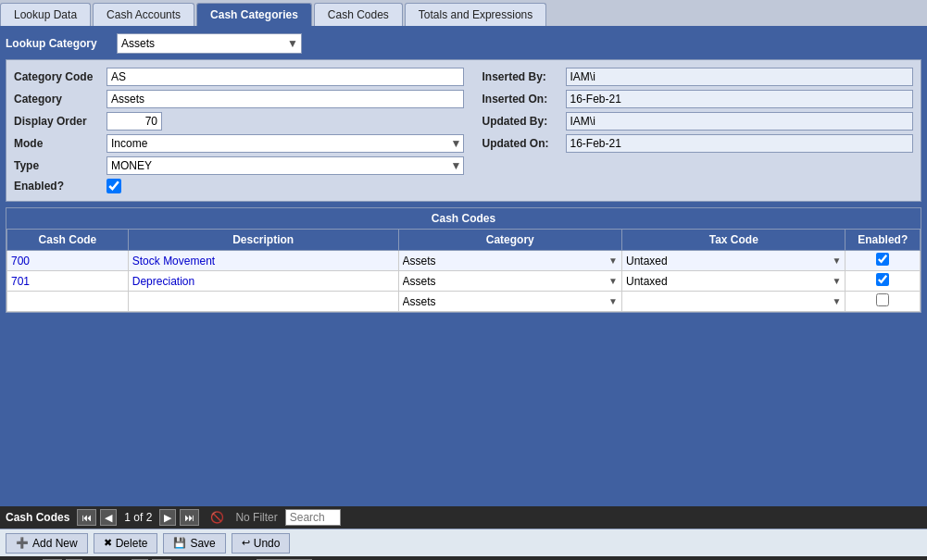 The width and height of the screenshot is (927, 560). I want to click on mode-select: Income Expense Both, so click(285, 143).